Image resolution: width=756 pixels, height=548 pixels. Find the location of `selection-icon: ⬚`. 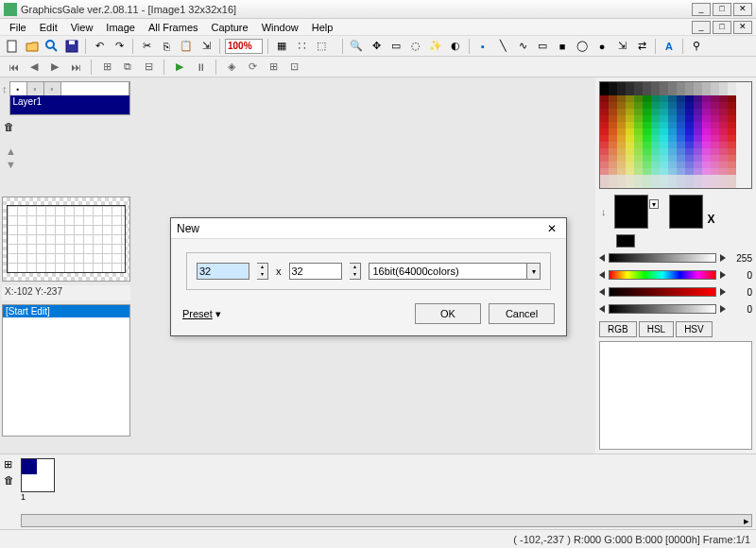

selection-icon: ⬚ is located at coordinates (321, 46).